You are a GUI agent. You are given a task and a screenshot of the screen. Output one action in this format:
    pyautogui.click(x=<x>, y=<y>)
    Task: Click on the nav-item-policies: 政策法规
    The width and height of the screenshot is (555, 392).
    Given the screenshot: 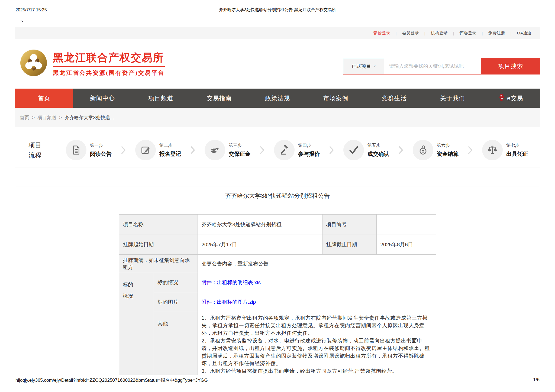 What is the action you would take?
    pyautogui.click(x=278, y=98)
    